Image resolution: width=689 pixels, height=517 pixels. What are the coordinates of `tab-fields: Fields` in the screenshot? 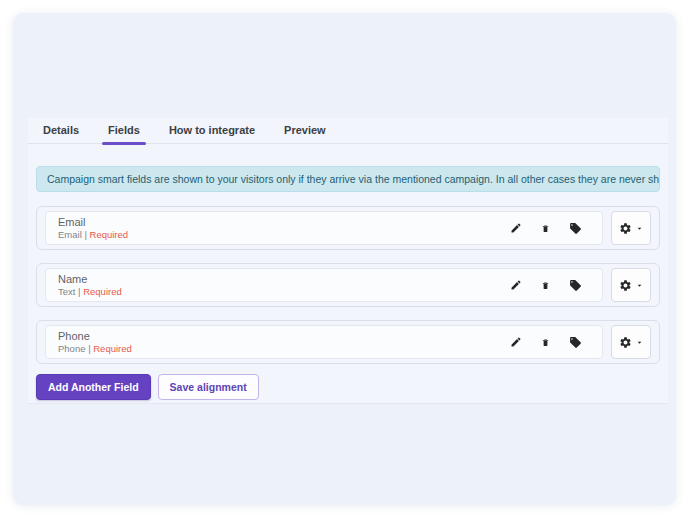 It's located at (124, 130).